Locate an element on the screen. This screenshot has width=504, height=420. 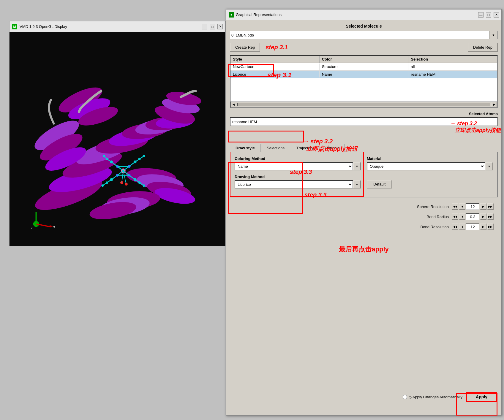
bond-radius-dec-fast: ◀◀ is located at coordinates (455, 217).